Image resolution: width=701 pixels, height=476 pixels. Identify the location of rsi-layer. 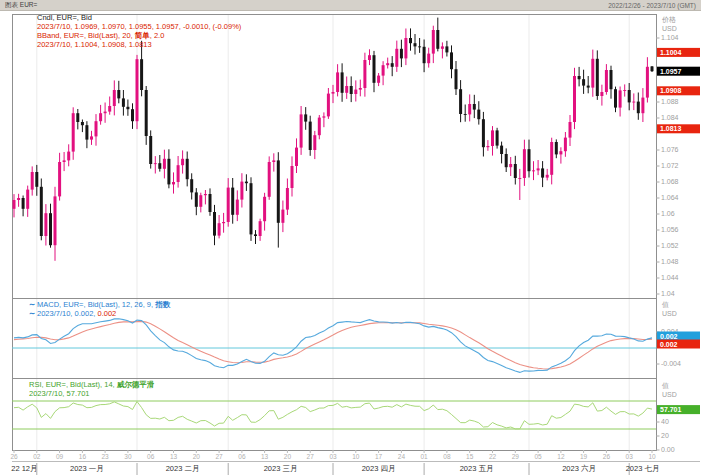
(334, 415).